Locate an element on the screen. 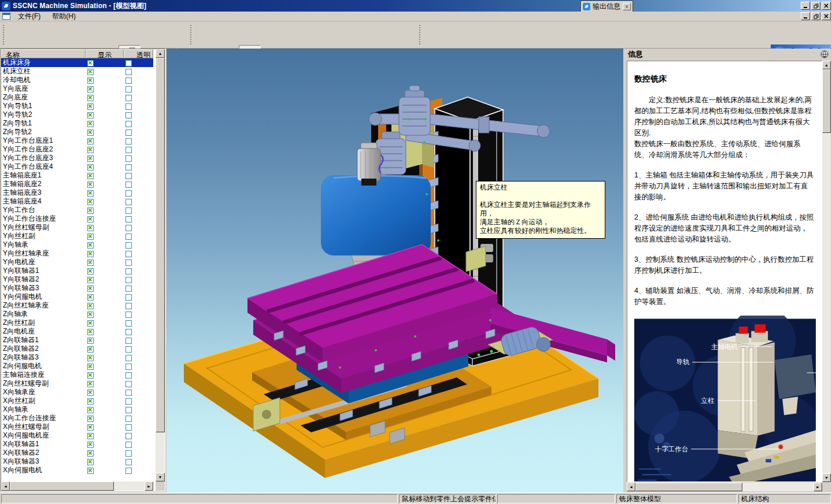 This screenshot has height=504, width=832. minimize-button is located at coordinates (805, 6).